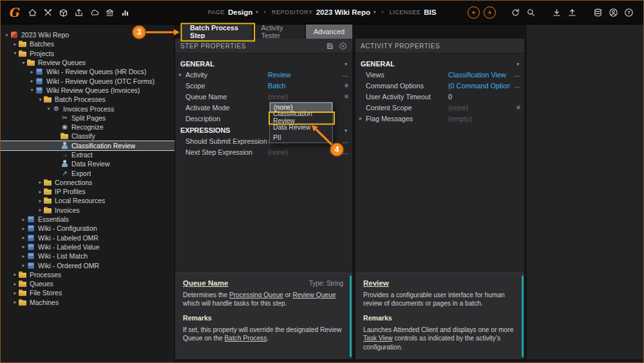  What do you see at coordinates (88, 54) in the screenshot?
I see `tree-item-projects: ▾Projects` at bounding box center [88, 54].